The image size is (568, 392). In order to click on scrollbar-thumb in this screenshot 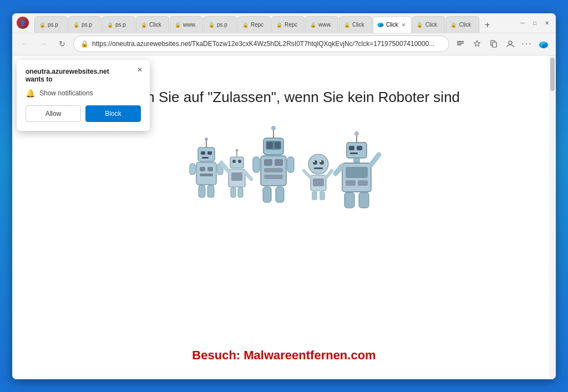, I will do `click(552, 74)`.